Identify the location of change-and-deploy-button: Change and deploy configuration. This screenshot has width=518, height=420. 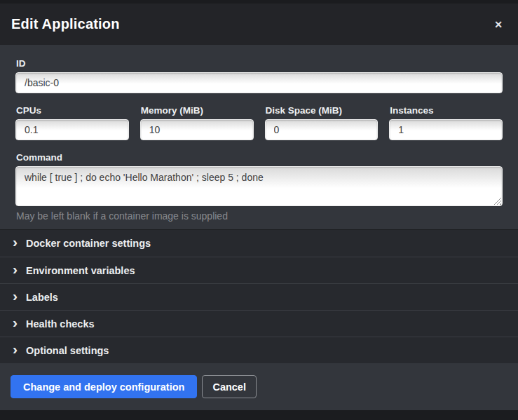
(104, 387).